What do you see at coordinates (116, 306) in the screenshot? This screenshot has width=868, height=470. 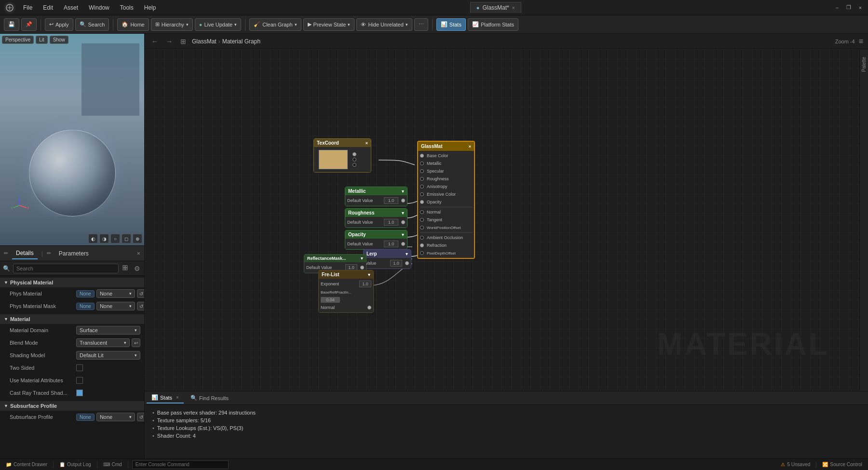 I see `phys-material-mask-dropdown: None ▾` at bounding box center [116, 306].